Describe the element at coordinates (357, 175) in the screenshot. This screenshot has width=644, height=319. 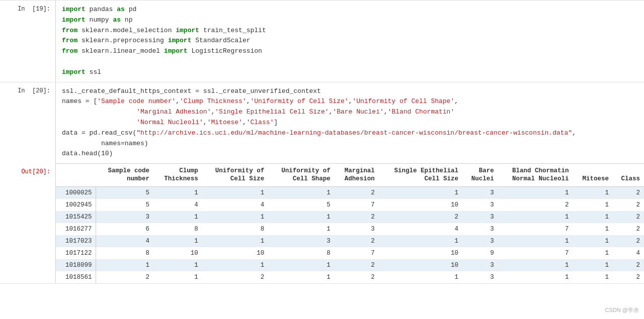
I see `col-header-marginal: MarginalAdhesion` at that location.